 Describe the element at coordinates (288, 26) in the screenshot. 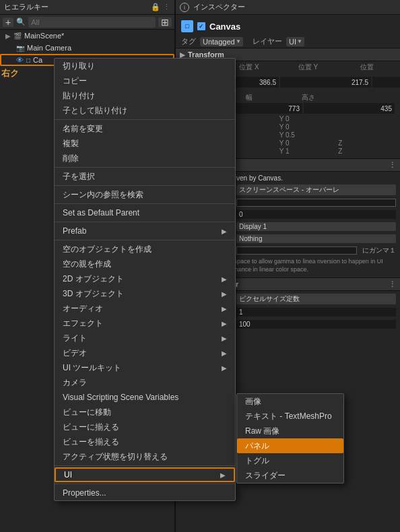

I see `canvas-name-row: □ ✓ Canvas` at that location.